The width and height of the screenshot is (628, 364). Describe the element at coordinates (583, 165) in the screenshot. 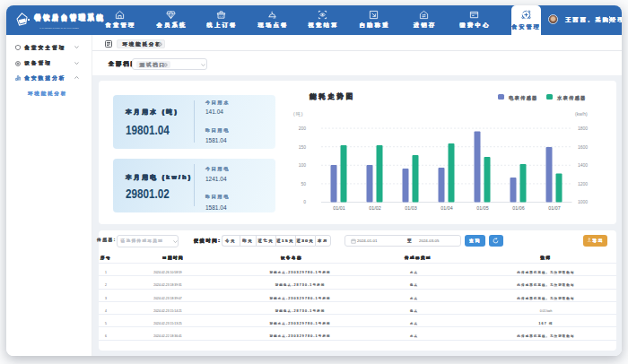

I see `svg-text: 1400` at that location.